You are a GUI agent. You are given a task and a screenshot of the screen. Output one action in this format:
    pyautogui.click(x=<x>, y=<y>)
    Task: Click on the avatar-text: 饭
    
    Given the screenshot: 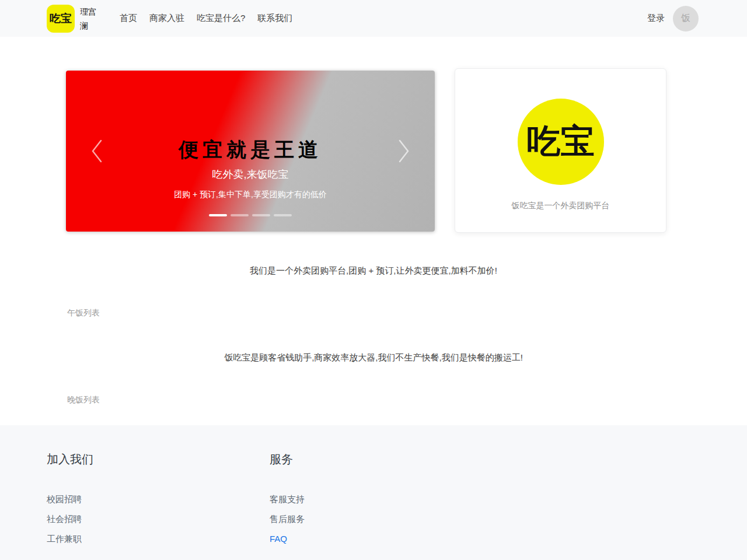 What is the action you would take?
    pyautogui.click(x=686, y=19)
    